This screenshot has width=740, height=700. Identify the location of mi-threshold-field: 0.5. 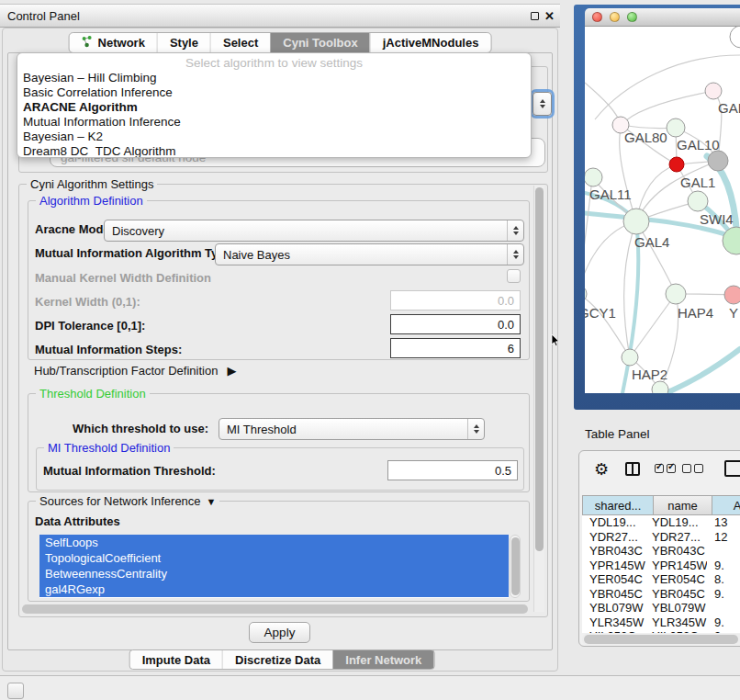
(453, 470).